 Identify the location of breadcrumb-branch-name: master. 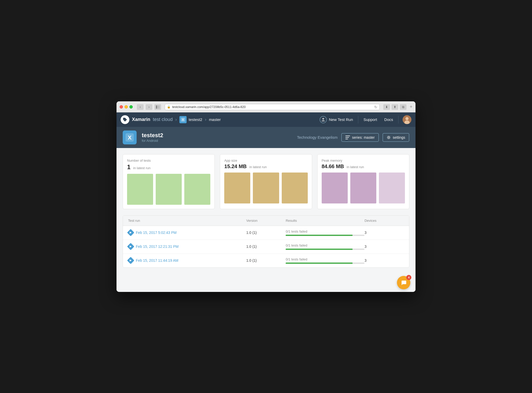
(215, 120).